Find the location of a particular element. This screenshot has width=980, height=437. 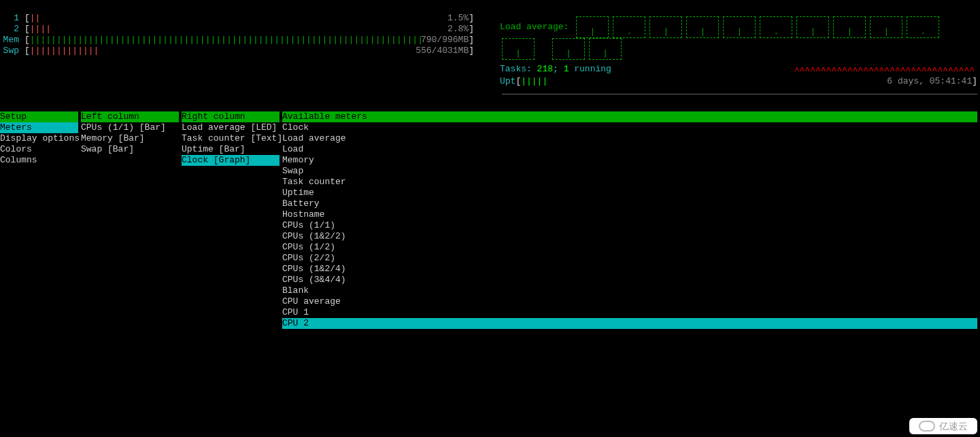

avail-item: CPUs (1/2) is located at coordinates (630, 247).